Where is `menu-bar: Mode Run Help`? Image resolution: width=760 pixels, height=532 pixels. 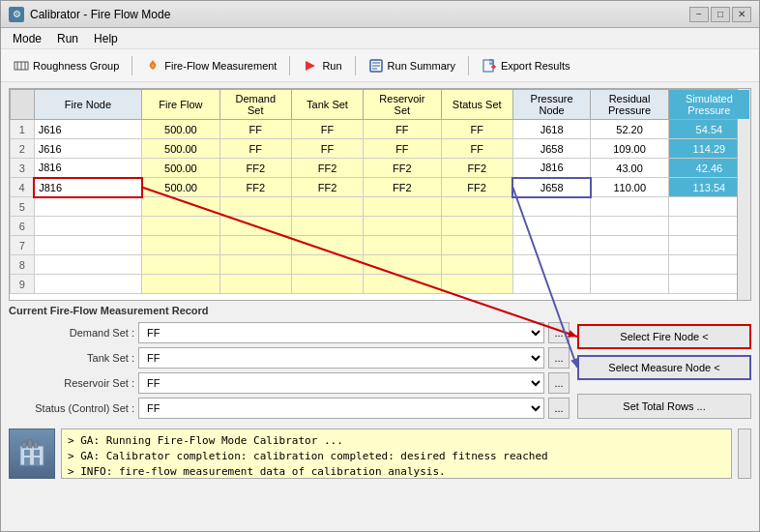
menu-bar: Mode Run Help is located at coordinates (380, 39).